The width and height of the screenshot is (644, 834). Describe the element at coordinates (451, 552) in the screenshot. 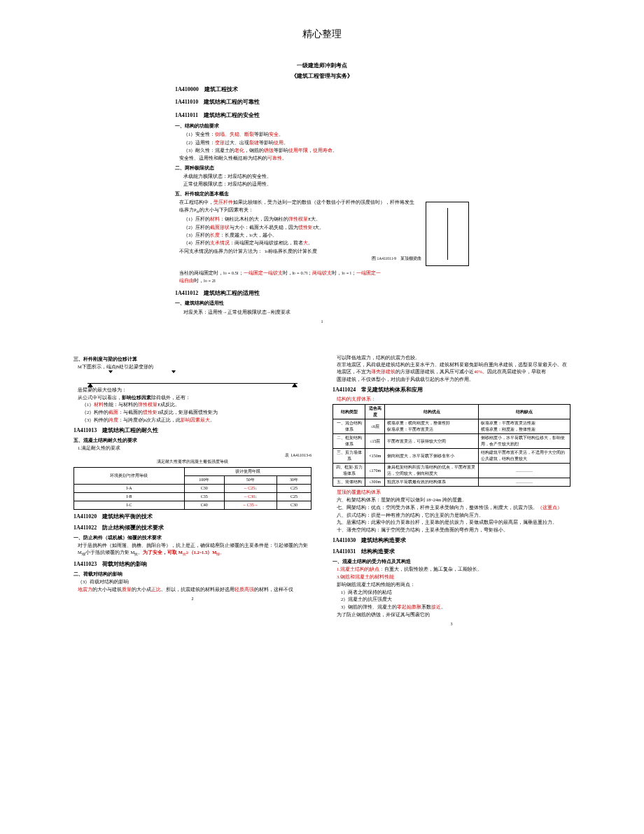

I see `sec-1A411031: 1A411031 结构构造要求` at that location.